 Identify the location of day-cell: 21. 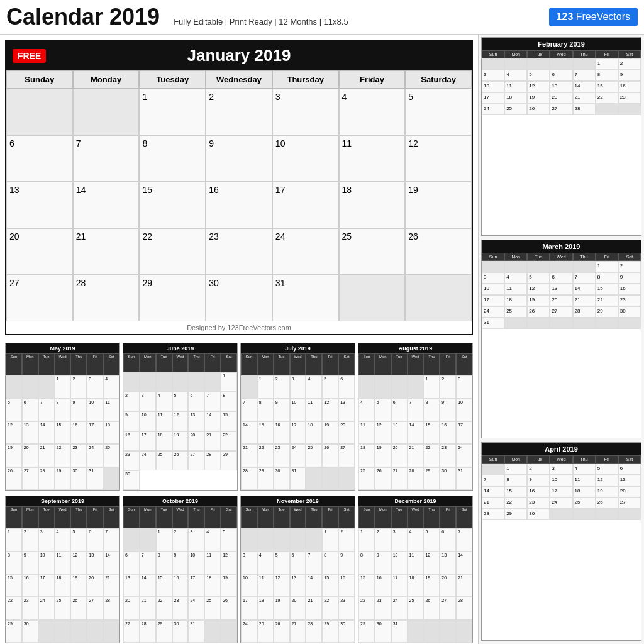
(106, 252).